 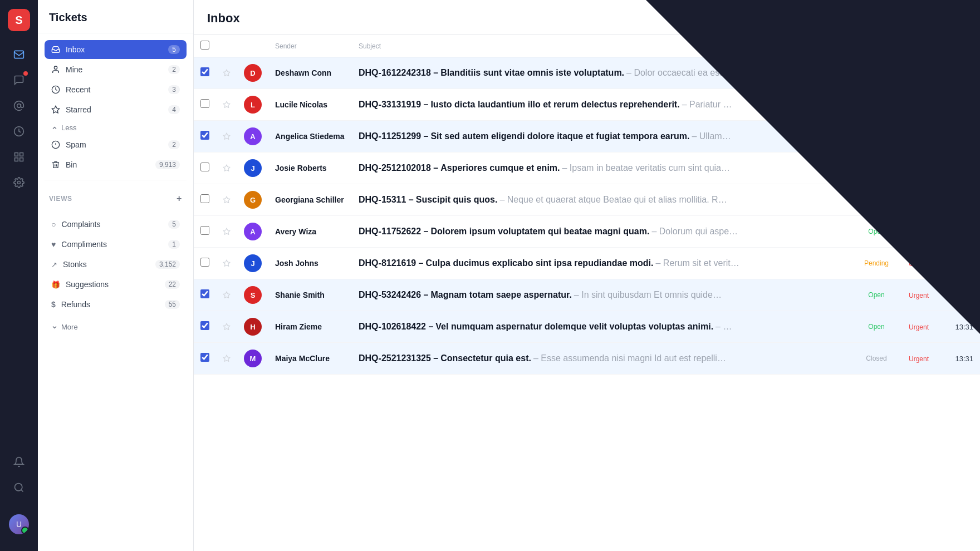 I want to click on nav-bin: Bin 9,913, so click(x=116, y=165).